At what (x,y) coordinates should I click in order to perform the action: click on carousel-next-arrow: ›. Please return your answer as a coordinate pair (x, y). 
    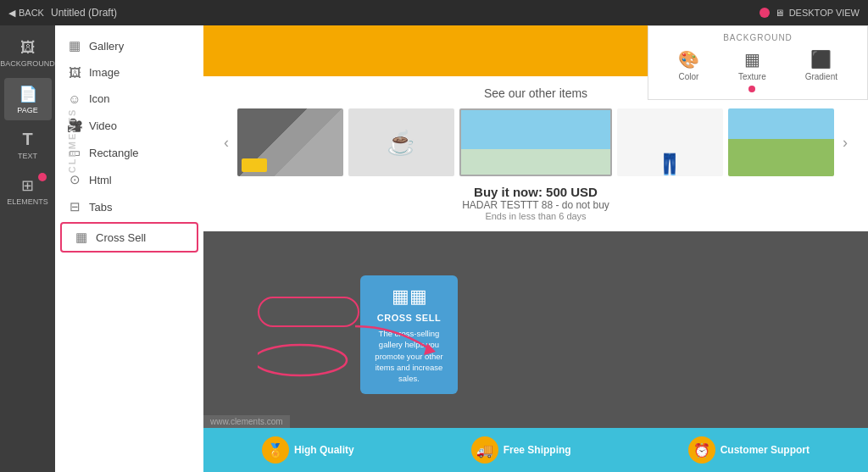
    Looking at the image, I should click on (845, 142).